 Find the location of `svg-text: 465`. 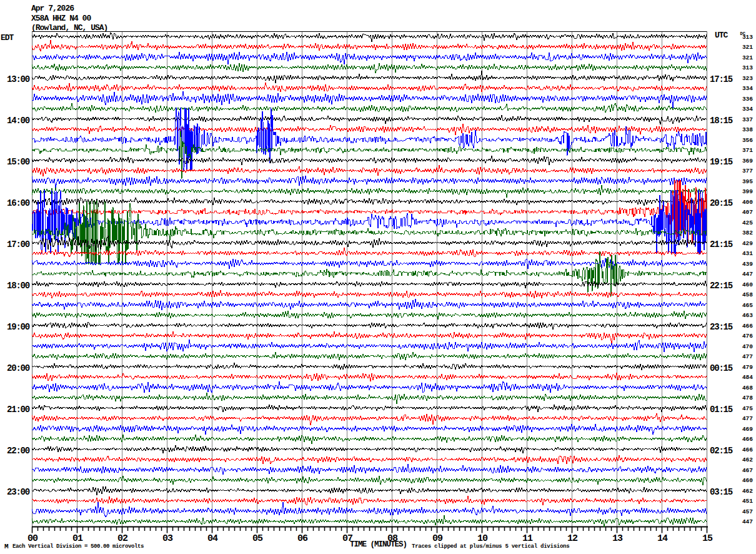

svg-text: 465 is located at coordinates (747, 305).